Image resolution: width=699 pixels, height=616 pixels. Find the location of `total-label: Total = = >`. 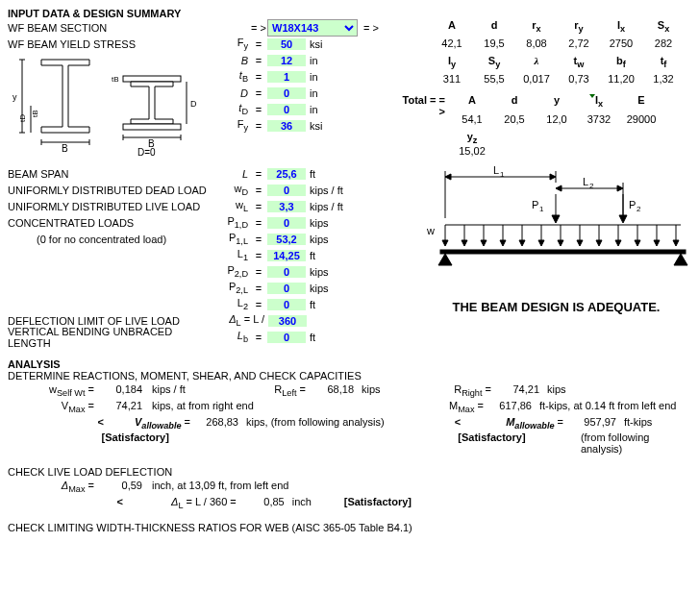

total-label: Total = = > is located at coordinates (427, 125).